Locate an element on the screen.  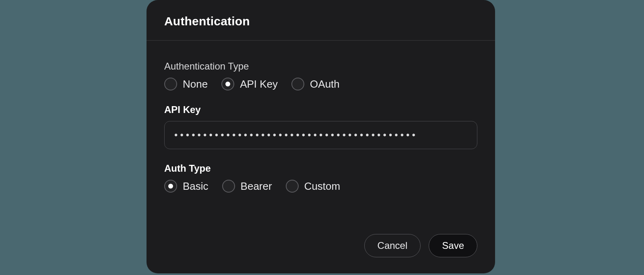
authentication-type-label: Authentication Type is located at coordinates (321, 66).